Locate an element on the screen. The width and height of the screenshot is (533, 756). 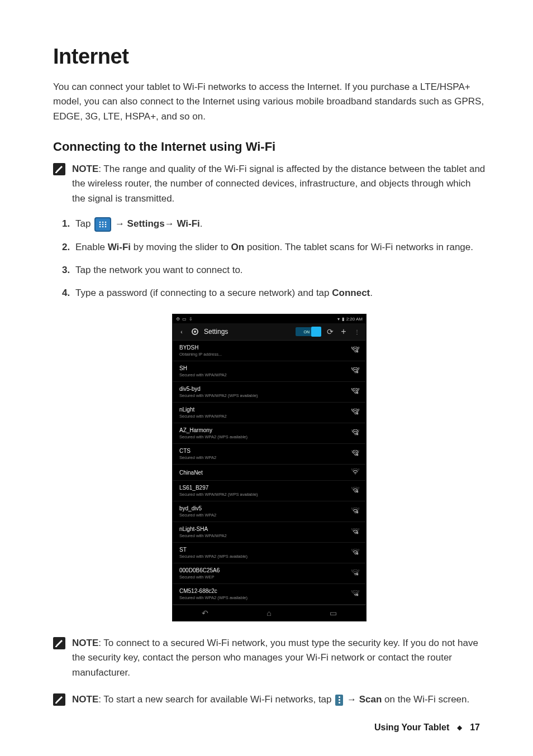
overflow-menu-icon is located at coordinates (339, 700).